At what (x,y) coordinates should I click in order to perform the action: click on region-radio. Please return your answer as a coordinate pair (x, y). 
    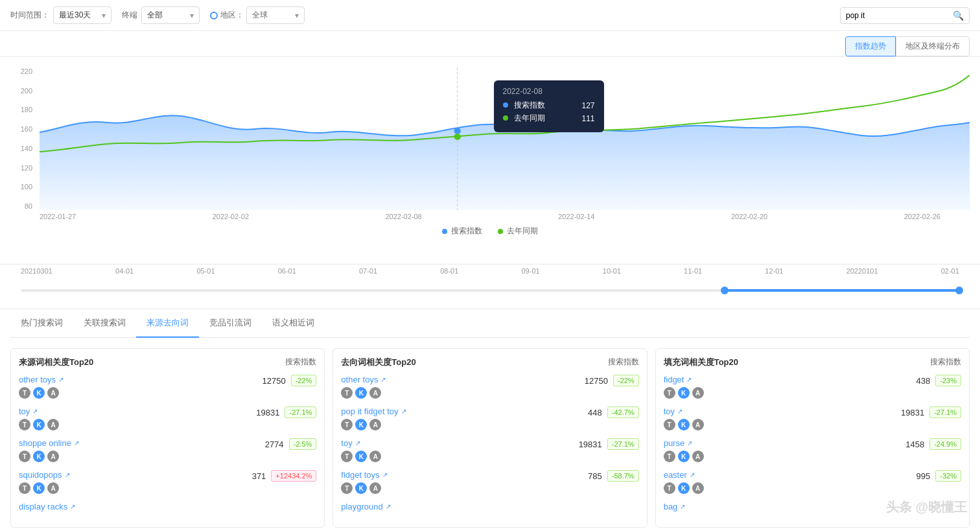
    Looking at the image, I should click on (214, 16).